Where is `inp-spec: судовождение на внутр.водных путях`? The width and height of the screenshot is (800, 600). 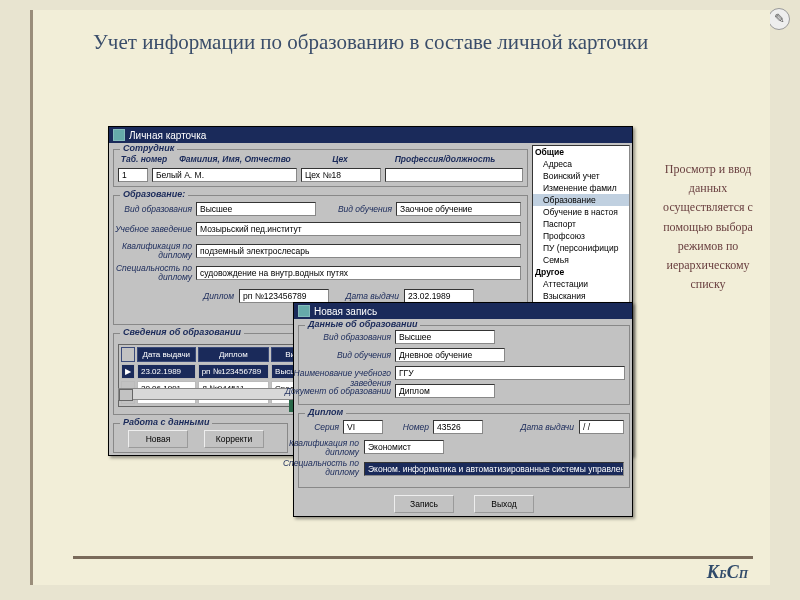
inp-spec: судовождение на внутр.водных путях is located at coordinates (358, 273).